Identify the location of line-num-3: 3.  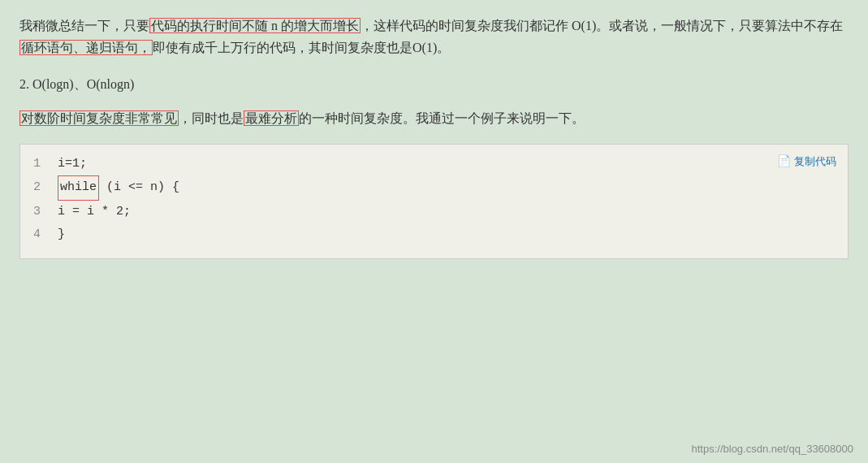
(41, 213).